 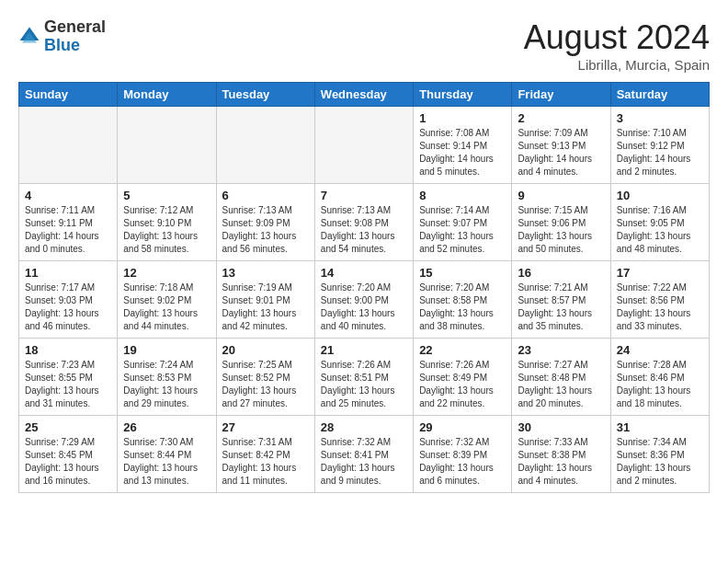 What do you see at coordinates (660, 153) in the screenshot?
I see `day-info: Sunrise: 7:10 AM Sunset: 9:12 PM Dayligh…` at bounding box center [660, 153].